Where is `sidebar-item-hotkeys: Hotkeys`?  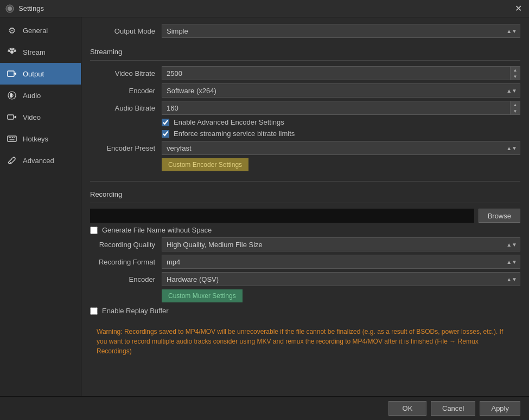
sidebar-item-hotkeys: Hotkeys is located at coordinates (40, 139).